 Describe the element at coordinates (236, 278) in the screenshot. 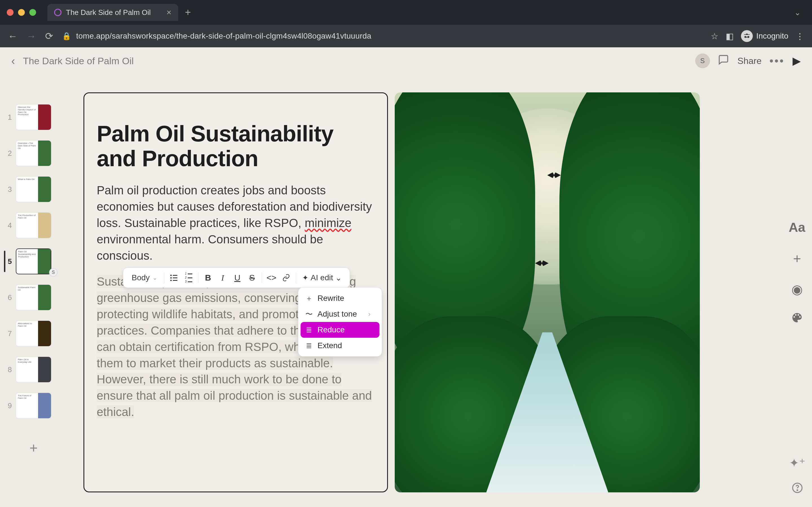

I see `text-format-toolbar: Body⌄ 123 B I U S <> ✦ AI edit ⌄` at that location.